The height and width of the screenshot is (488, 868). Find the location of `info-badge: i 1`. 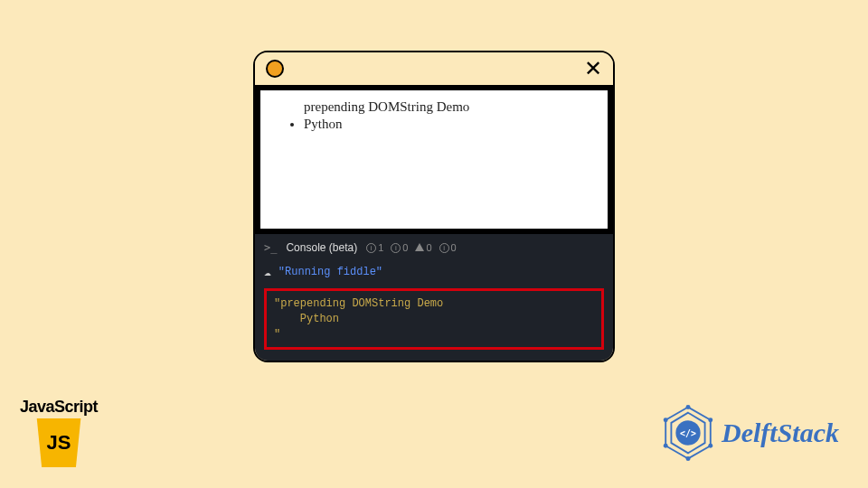

info-badge: i 1 is located at coordinates (374, 248).